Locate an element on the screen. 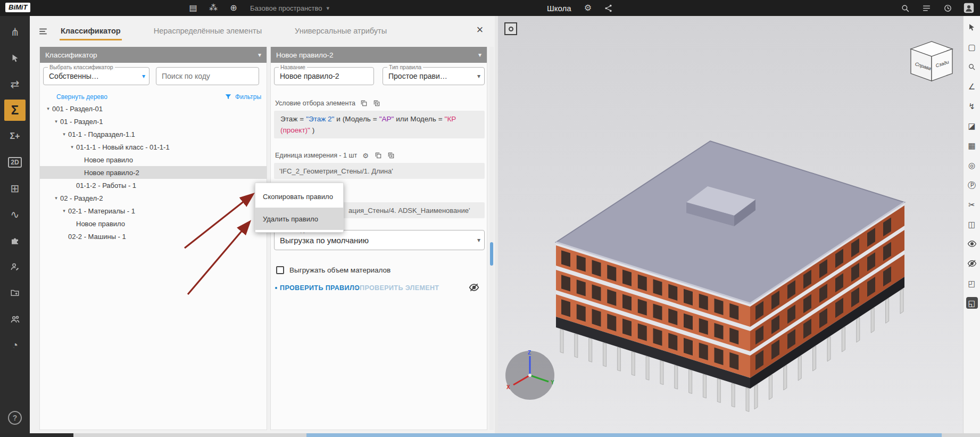 The image size is (980, 437). relations-icon: ⇄ is located at coordinates (15, 84).